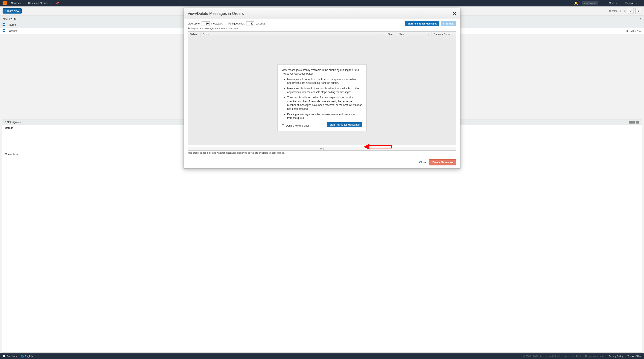 This screenshot has height=359, width=644. I want to click on modal-controls: View up to: messages Poll queue for: sec…, so click(322, 23).